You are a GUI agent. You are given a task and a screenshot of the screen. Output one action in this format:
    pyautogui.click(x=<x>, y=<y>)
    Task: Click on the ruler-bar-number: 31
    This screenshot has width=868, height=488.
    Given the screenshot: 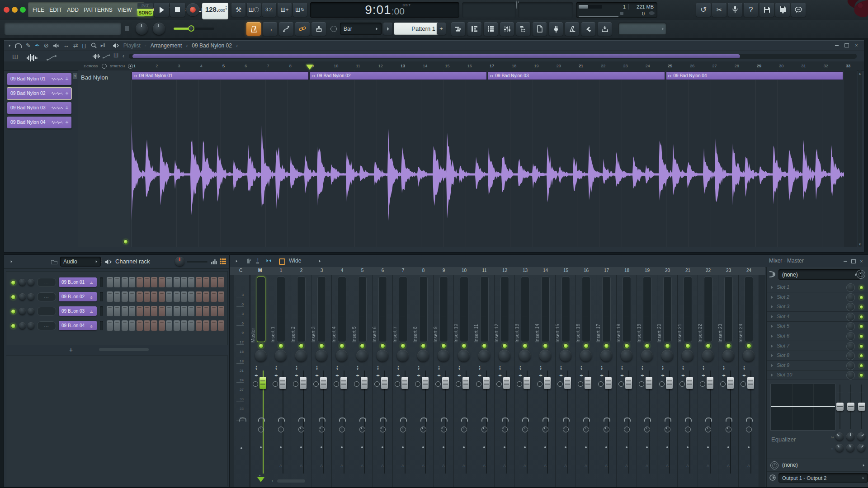 What is the action you would take?
    pyautogui.click(x=804, y=66)
    